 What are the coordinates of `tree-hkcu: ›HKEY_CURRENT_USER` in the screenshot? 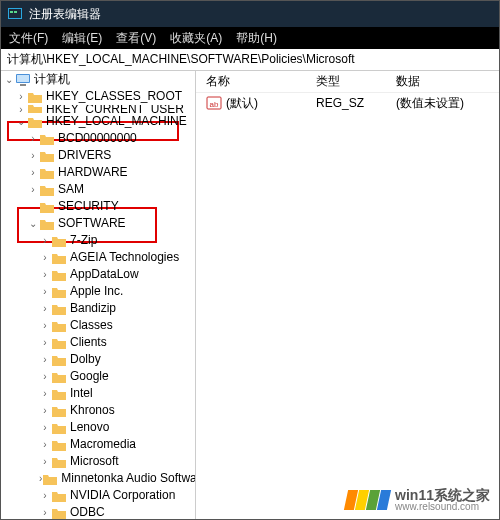 It's located at (98, 109).